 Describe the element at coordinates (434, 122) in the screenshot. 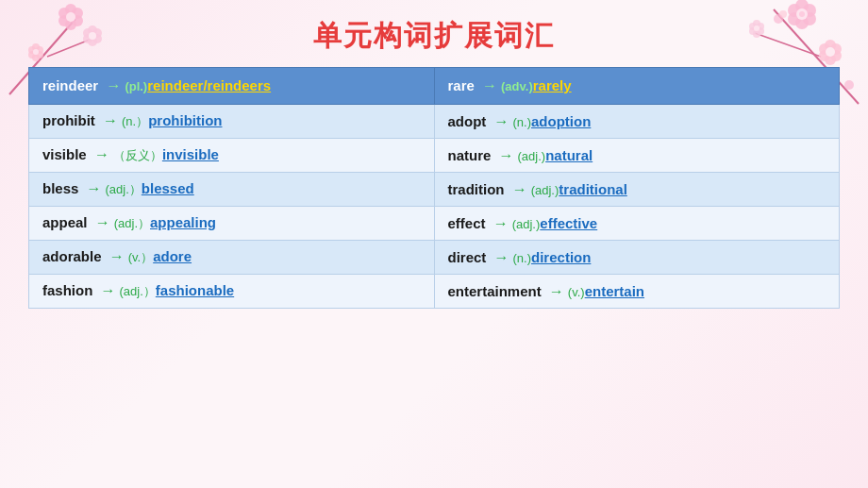

I see `table-row: prohibit →(n.）prohibitionadopt →(n.)adop…` at that location.